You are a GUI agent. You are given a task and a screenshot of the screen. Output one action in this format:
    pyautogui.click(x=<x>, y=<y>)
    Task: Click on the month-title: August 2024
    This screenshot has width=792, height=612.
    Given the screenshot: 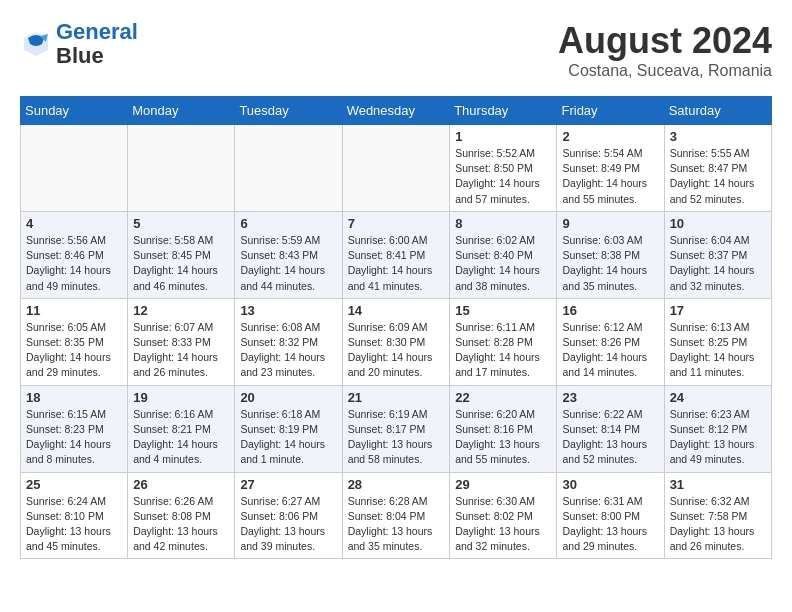 What is the action you would take?
    pyautogui.click(x=665, y=41)
    